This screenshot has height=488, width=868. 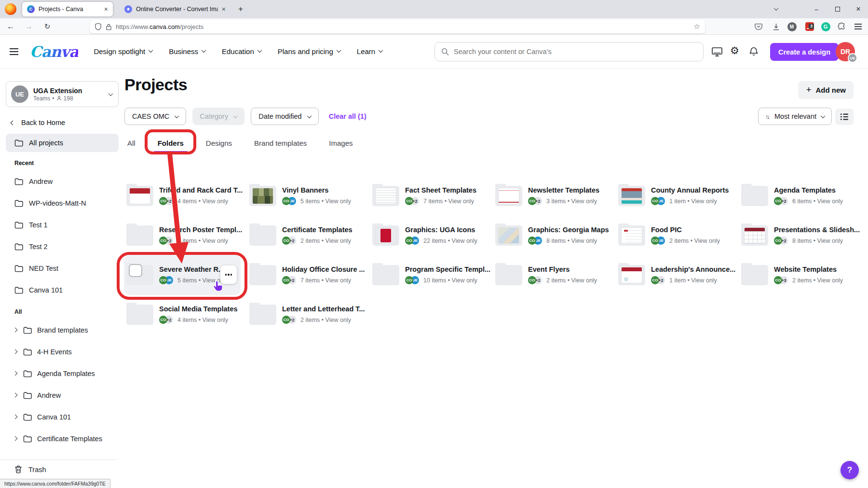 What do you see at coordinates (242, 51) in the screenshot?
I see `nav-item-education: Education` at bounding box center [242, 51].